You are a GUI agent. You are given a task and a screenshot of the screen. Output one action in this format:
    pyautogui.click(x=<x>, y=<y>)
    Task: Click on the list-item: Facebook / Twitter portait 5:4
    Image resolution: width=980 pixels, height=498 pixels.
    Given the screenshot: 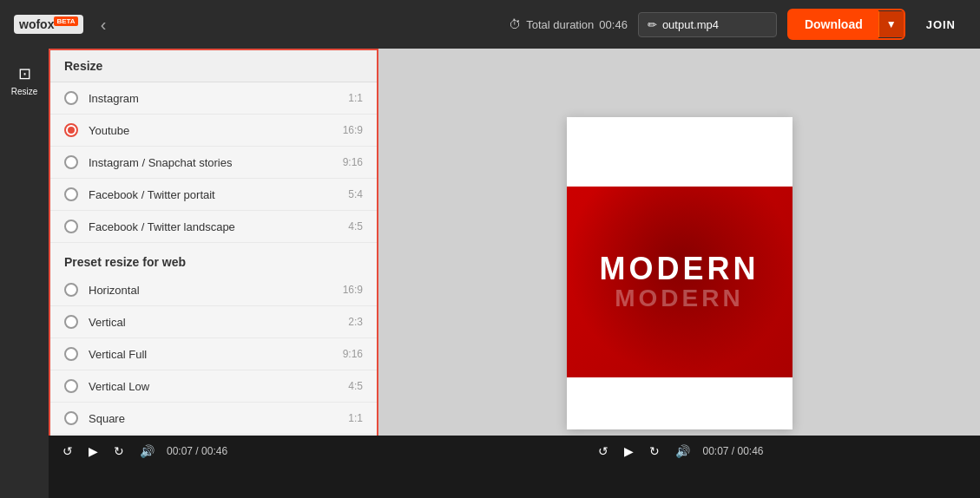 What is the action you would take?
    pyautogui.click(x=214, y=194)
    